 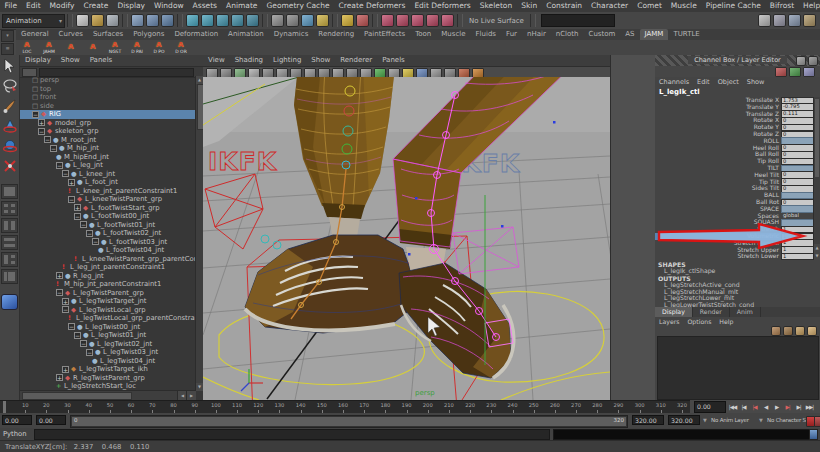 What do you see at coordinates (115, 48) in the screenshot?
I see `shelf-button-ngst: ANGST` at bounding box center [115, 48].